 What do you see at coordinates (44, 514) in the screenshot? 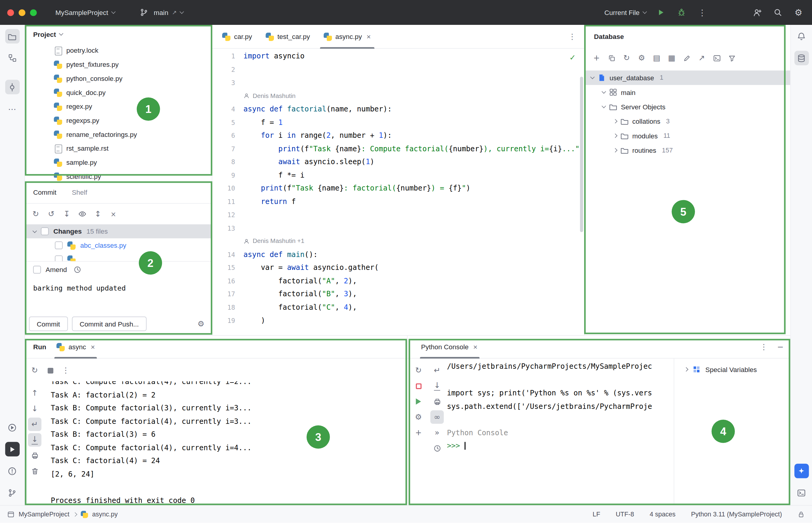
I see `breadcrumb-project: MySampleProject` at bounding box center [44, 514].